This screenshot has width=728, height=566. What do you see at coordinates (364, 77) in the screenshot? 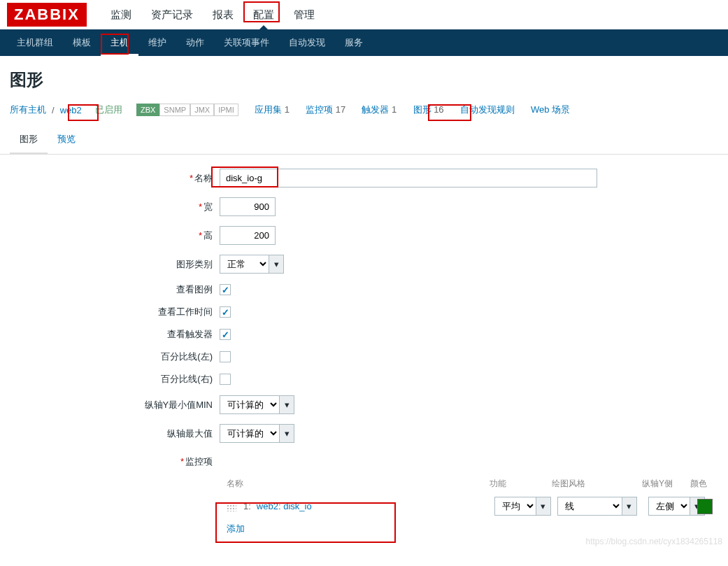
I see `page-title: 图形` at bounding box center [364, 77].